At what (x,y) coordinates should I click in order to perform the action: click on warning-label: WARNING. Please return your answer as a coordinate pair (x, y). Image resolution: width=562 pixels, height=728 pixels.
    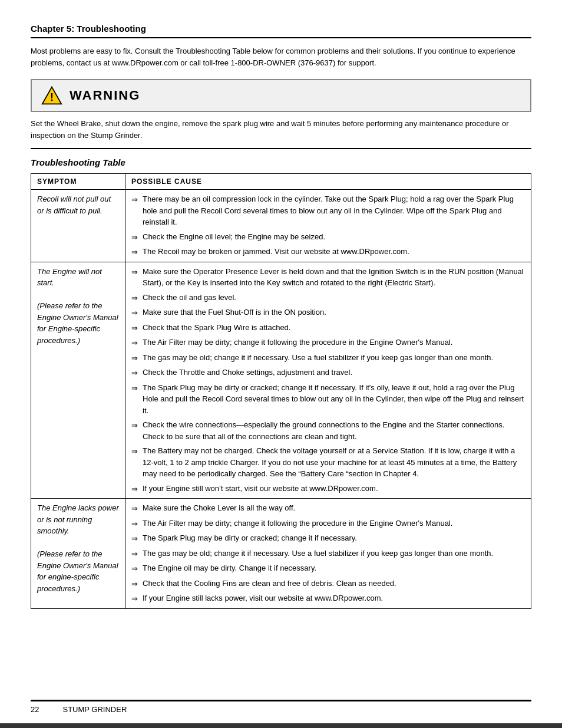
    Looking at the image, I should click on (105, 95).